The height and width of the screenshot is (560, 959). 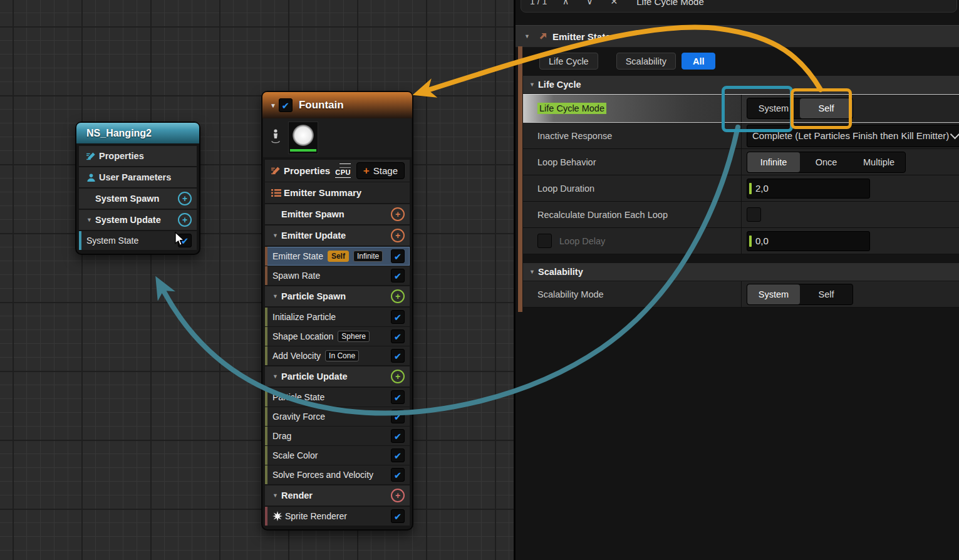 What do you see at coordinates (337, 495) in the screenshot?
I see `emitter-node-row-render: ▼Render+` at bounding box center [337, 495].